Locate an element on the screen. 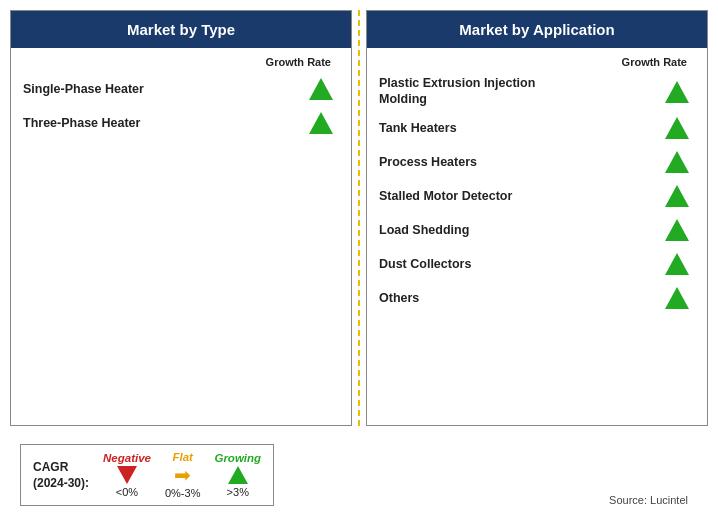 The width and height of the screenshot is (718, 520). negative-label: Negative is located at coordinates (127, 458).